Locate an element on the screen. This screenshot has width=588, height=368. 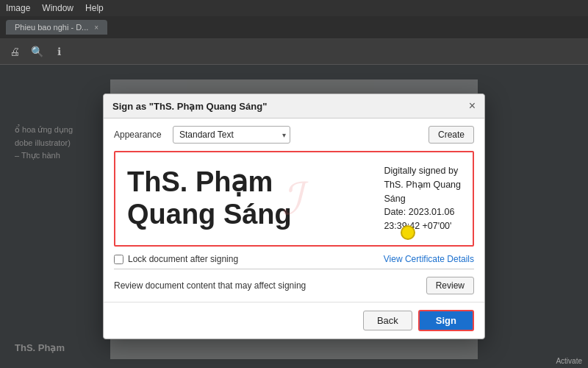
print-icon: 🖨 is located at coordinates (15, 52).